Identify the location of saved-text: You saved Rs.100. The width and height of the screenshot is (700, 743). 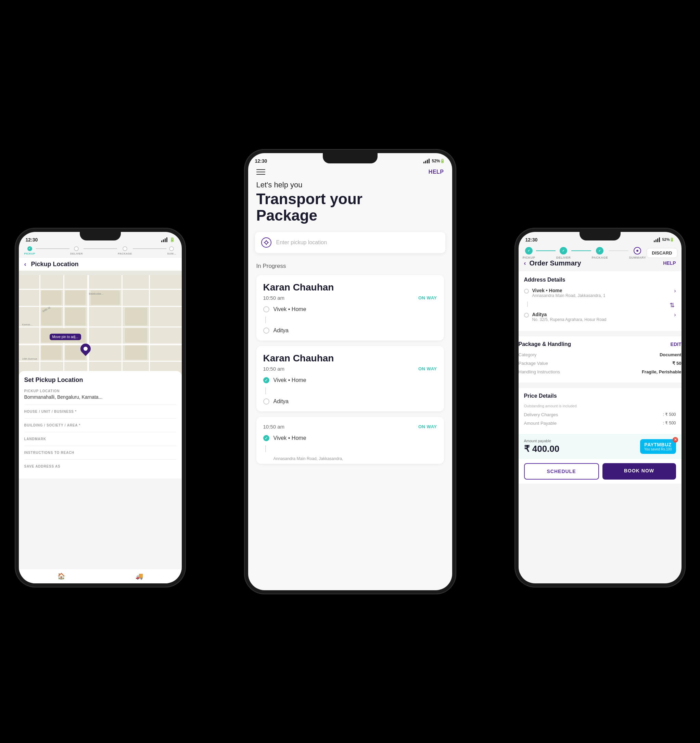
(658, 449).